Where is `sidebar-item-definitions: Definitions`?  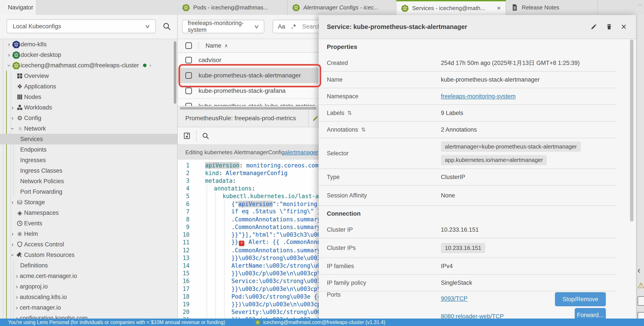 sidebar-item-definitions: Definitions is located at coordinates (88, 266).